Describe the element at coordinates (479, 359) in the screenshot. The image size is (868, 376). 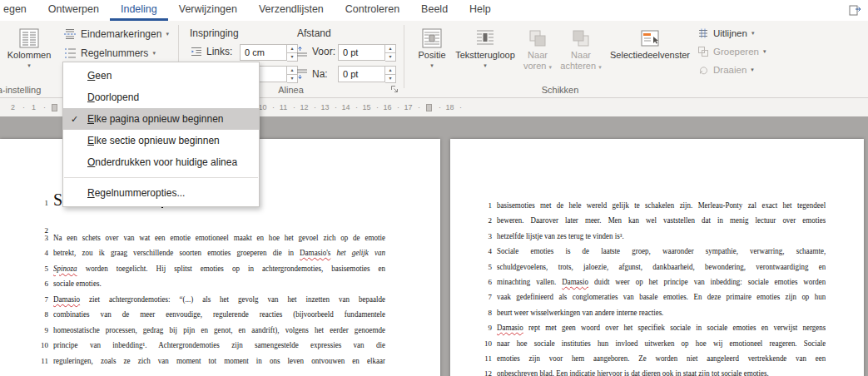
I see `line-number: 11` at that location.